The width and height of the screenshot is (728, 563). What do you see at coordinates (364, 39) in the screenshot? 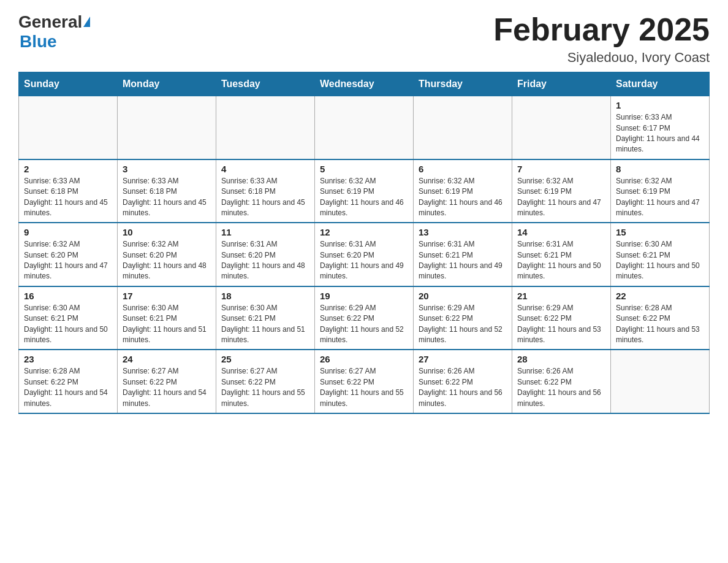
I see `page-header: General Blue February 2025 Siyaledouo, I…` at bounding box center [364, 39].